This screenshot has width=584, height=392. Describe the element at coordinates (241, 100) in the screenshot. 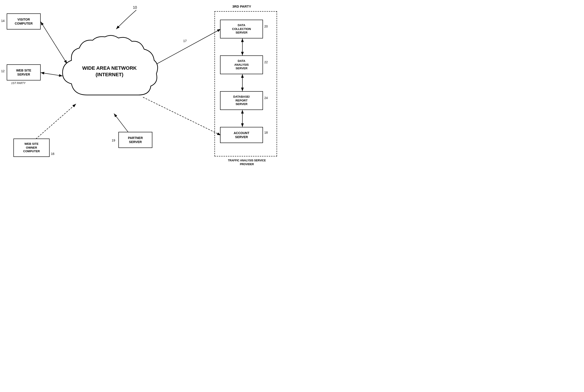

I see `database-report-server-box: DATABASE/REPORTSERVER` at that location.